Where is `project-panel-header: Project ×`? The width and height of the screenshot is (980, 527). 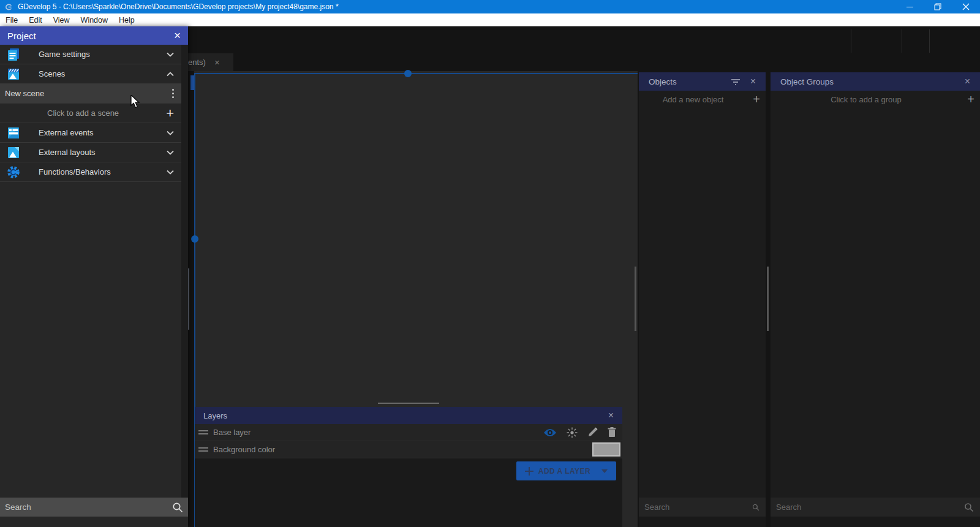 project-panel-header: Project × is located at coordinates (94, 36).